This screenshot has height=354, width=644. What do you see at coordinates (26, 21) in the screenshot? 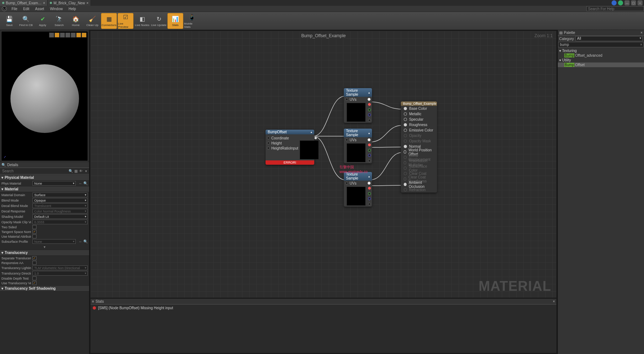
I see `find-in-cb-button: 🔍Find in CB` at bounding box center [26, 21].